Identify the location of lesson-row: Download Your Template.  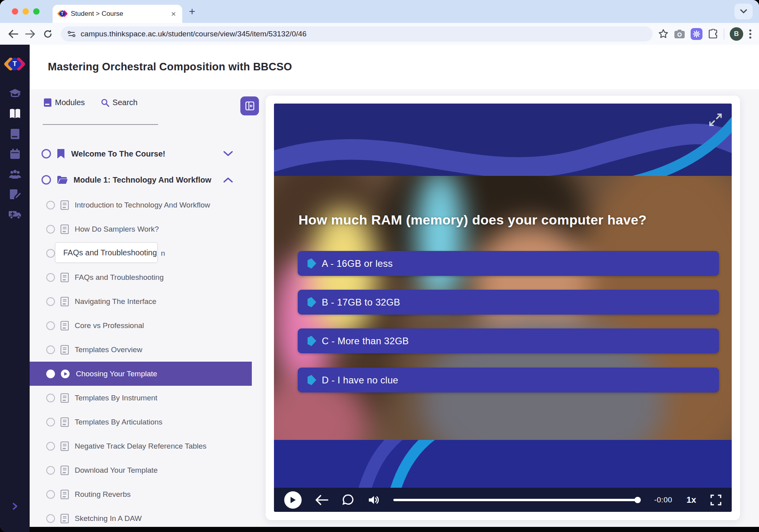
(141, 470).